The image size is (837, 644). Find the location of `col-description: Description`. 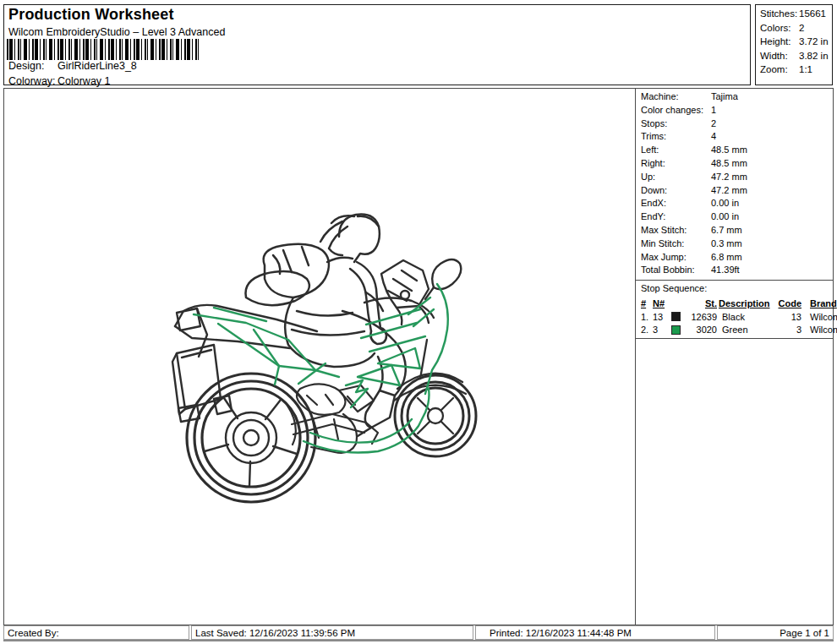

col-description: Description is located at coordinates (748, 303).